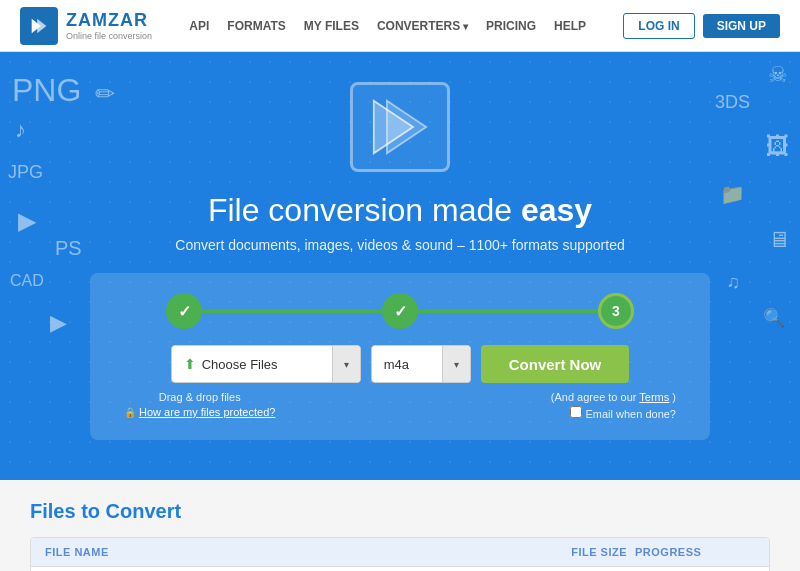 The height and width of the screenshot is (571, 800). I want to click on doodle-jpg: JPG, so click(26, 172).